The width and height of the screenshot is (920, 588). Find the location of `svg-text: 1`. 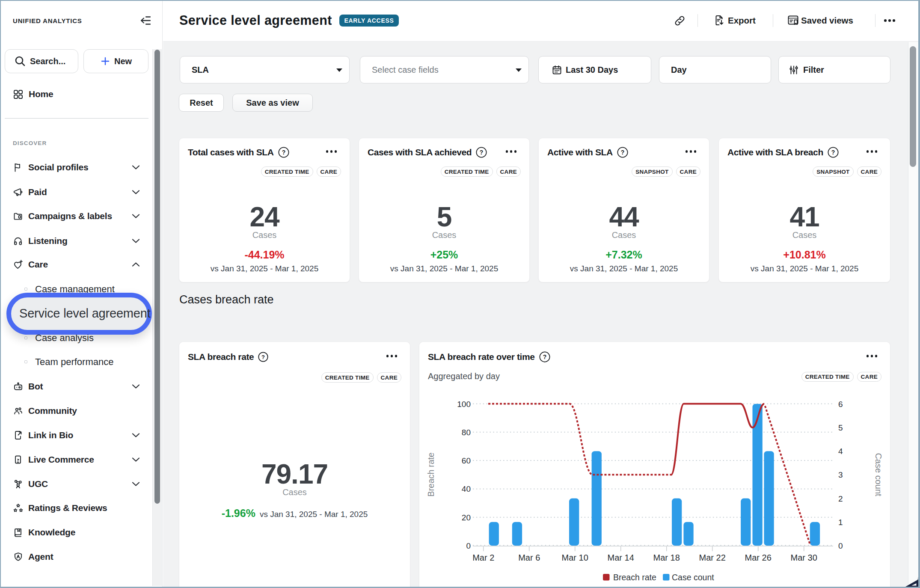

svg-text: 1 is located at coordinates (840, 522).